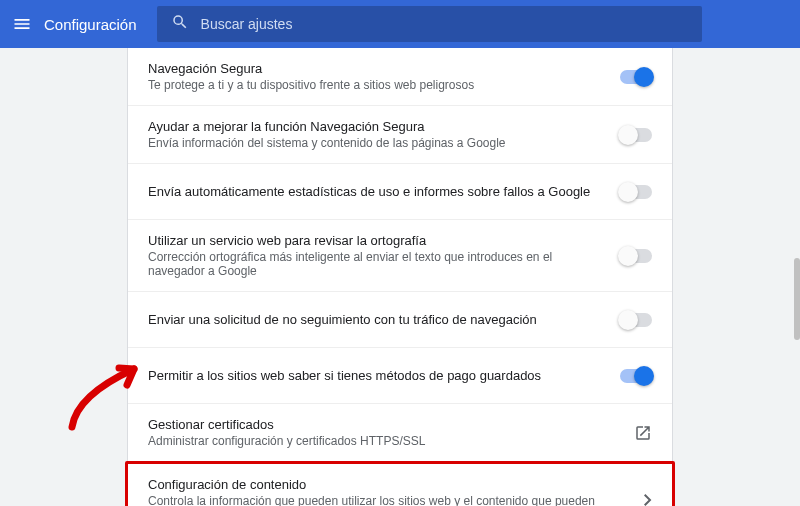 The width and height of the screenshot is (800, 506). I want to click on page-title: Configuración, so click(90, 24).